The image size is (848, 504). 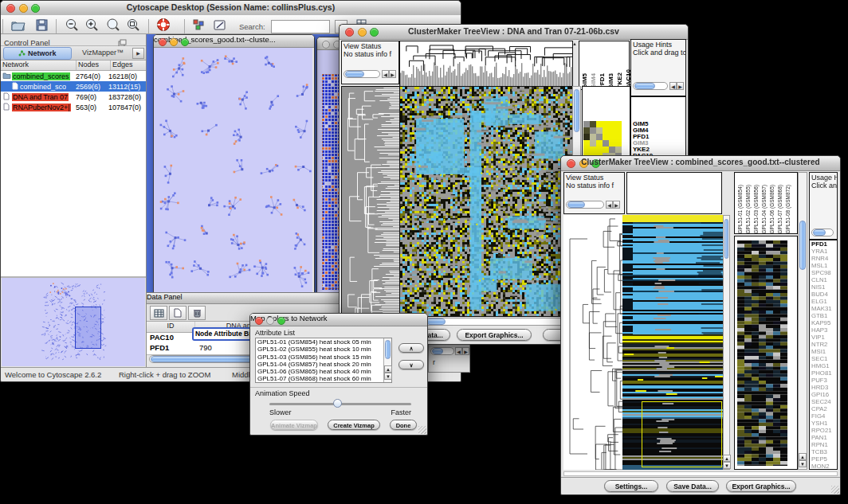 What do you see at coordinates (823, 266) in the screenshot?
I see `list-item: MSL1` at bounding box center [823, 266].